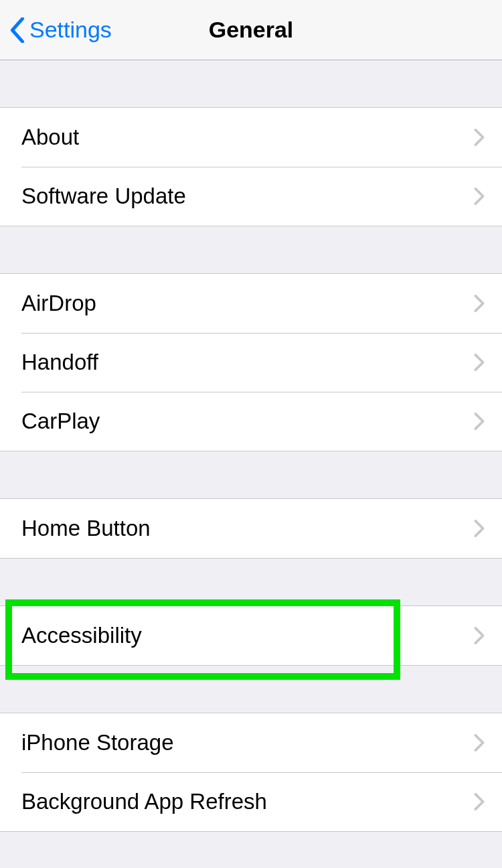 The image size is (502, 868). What do you see at coordinates (248, 362) in the screenshot?
I see `row-label: Handoff` at bounding box center [248, 362].